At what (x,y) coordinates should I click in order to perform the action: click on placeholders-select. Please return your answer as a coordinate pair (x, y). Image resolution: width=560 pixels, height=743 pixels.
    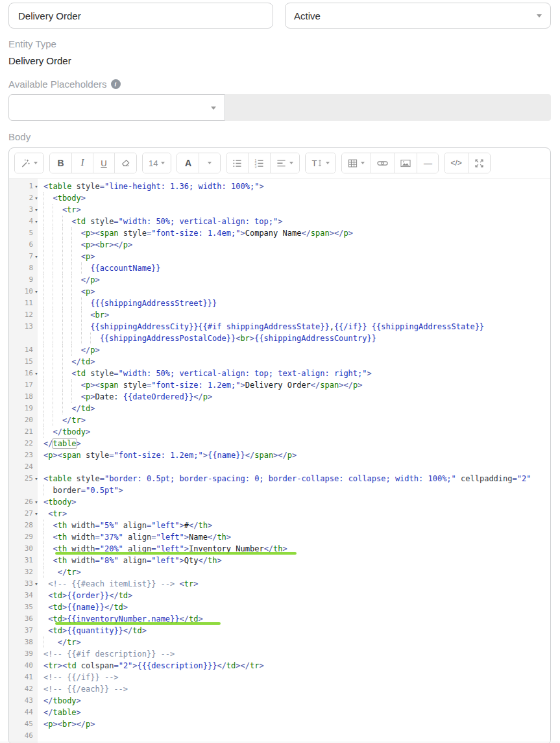
    Looking at the image, I should click on (117, 108).